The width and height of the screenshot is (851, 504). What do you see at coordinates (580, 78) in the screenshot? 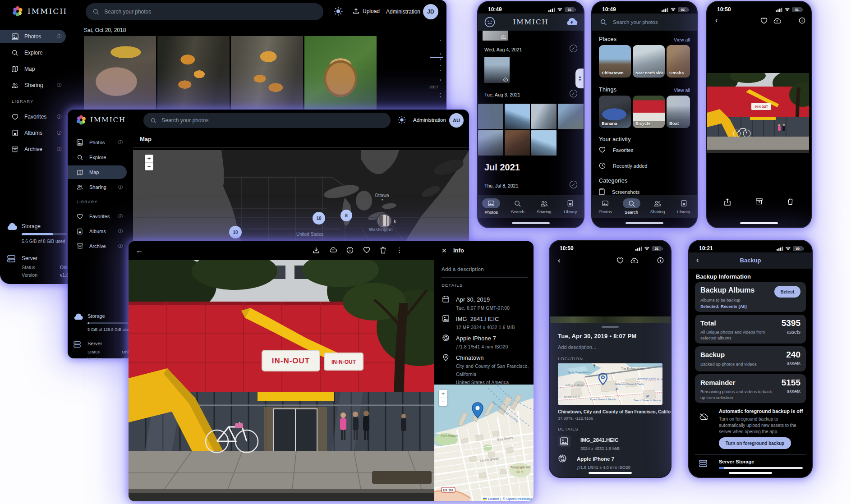
I see `timeline-drag-scrubber: ▲▼` at bounding box center [580, 78].